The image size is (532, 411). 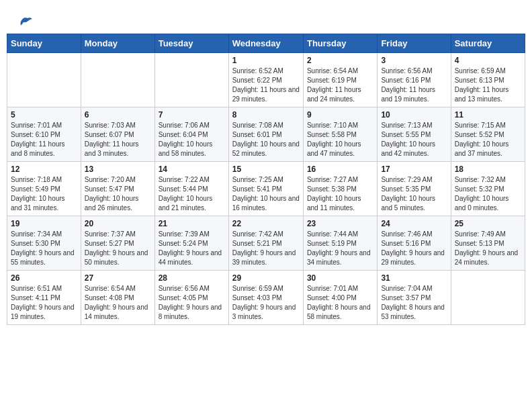 What do you see at coordinates (266, 134) in the screenshot?
I see `calendar-cell: 8Sunrise: 7:08 AM Sunset: 6:01 PM Daylig…` at bounding box center [266, 134].